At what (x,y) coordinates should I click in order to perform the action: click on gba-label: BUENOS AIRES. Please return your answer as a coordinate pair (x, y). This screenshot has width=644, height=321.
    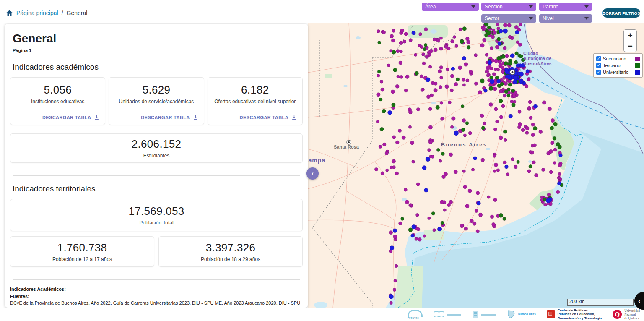
    Looking at the image, I should click on (527, 314).